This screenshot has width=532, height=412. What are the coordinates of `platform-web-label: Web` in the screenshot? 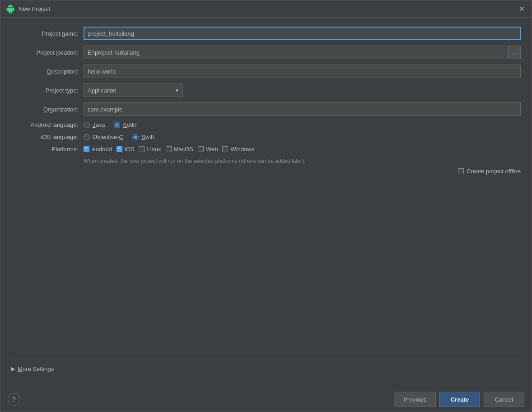 It's located at (212, 149).